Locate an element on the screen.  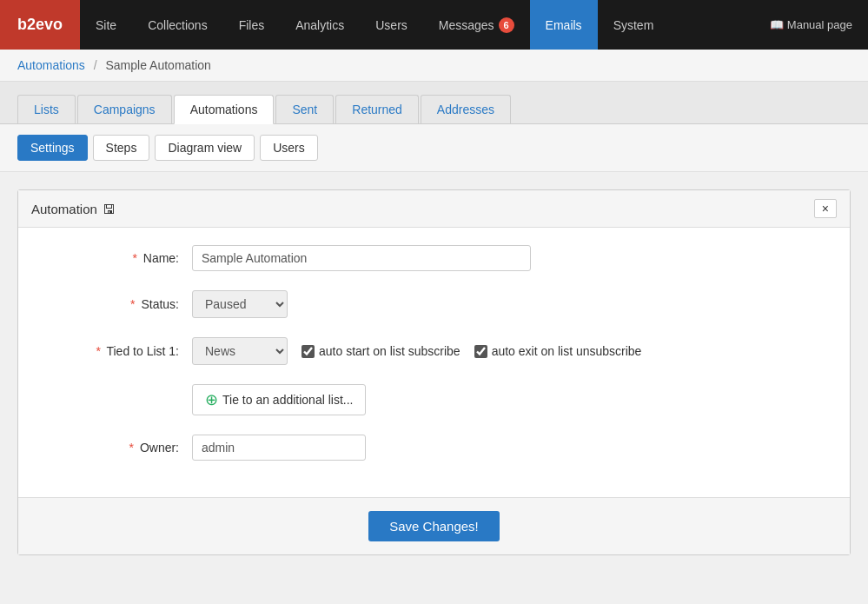
messages-label: Messages is located at coordinates (467, 25).